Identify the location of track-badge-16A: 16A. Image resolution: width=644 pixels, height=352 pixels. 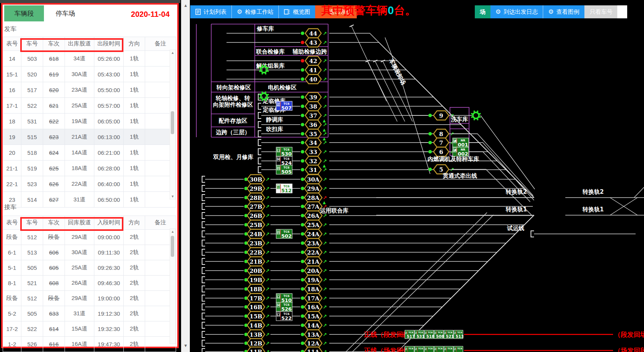
(313, 307).